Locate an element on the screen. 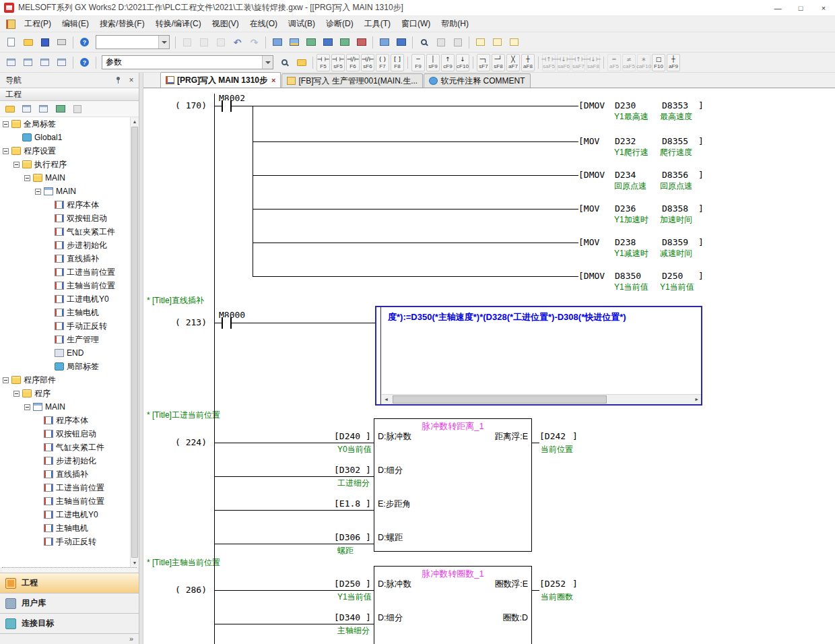 Image resolution: width=835 pixels, height=644 pixels. inline-st-box: 度*):=D350(*主轴速度*)*(D328(*工进位置*)-D308(*快进… is located at coordinates (539, 356).